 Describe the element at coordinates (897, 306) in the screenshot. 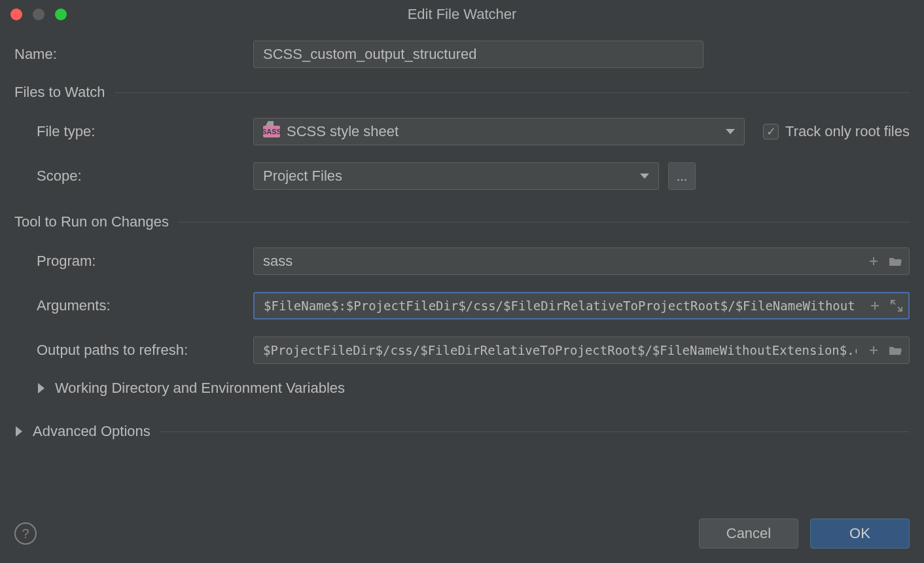

I see `expand-icon` at that location.